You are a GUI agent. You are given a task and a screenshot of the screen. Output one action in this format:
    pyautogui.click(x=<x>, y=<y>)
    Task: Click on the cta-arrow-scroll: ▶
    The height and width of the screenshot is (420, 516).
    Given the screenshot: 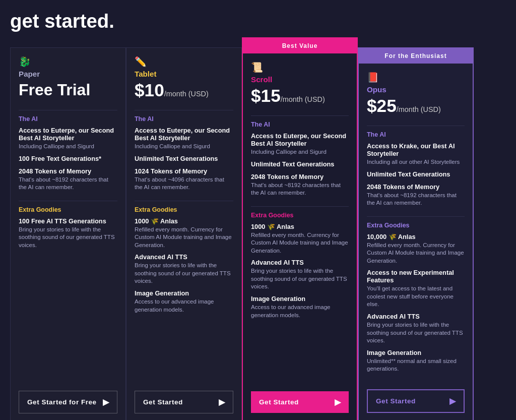 What is the action you would take?
    pyautogui.click(x=338, y=402)
    